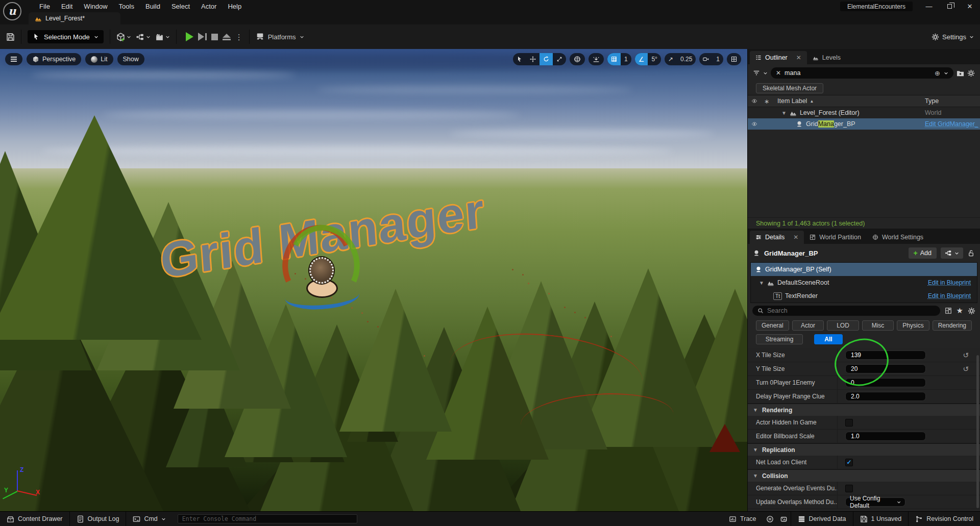  I want to click on add-actor-button: +, so click(124, 37).